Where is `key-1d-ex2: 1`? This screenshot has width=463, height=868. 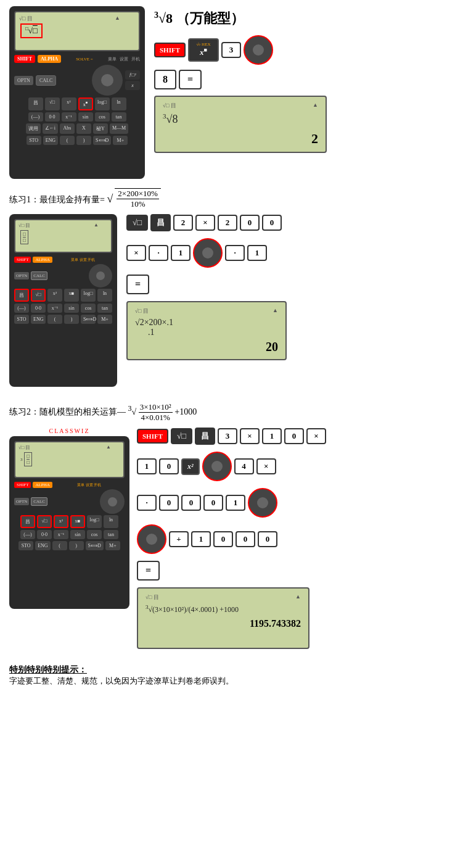
key-1d-ex2: 1 is located at coordinates (201, 539).